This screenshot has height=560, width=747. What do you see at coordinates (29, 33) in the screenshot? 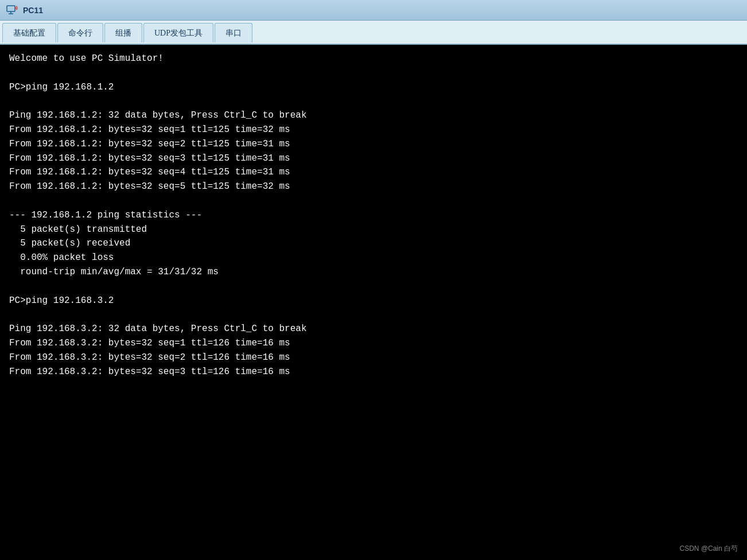
I see `tab-basic-config: 基础配置` at bounding box center [29, 33].